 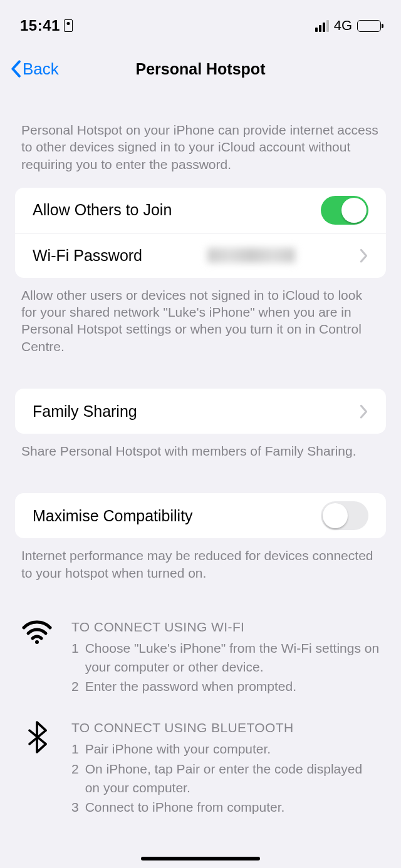 I want to click on wifi-instructions-heading: TO CONNECT USING WI-FI, so click(x=226, y=627).